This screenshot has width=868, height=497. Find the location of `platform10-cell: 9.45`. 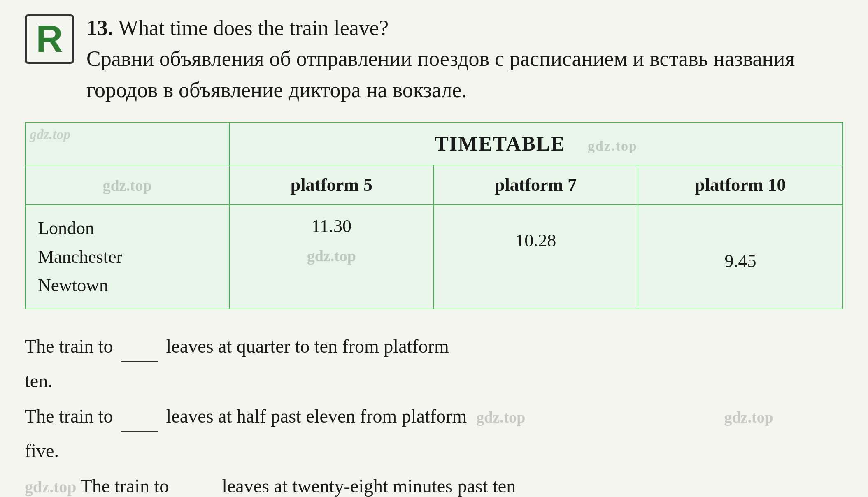

platform10-cell: 9.45 is located at coordinates (740, 257).